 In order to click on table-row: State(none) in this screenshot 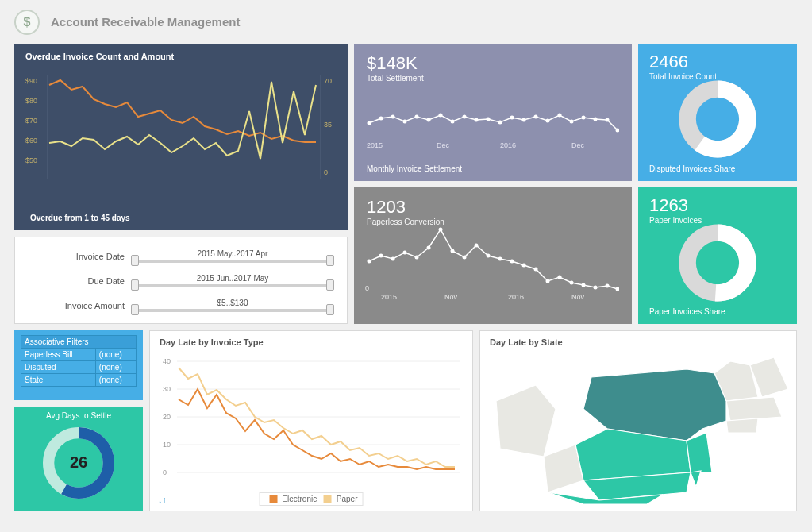, I will do `click(79, 380)`.